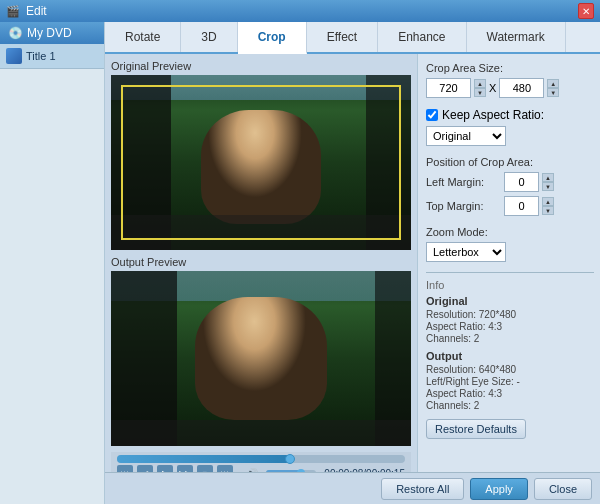  I want to click on tab-rotate: Rotate, so click(143, 37).